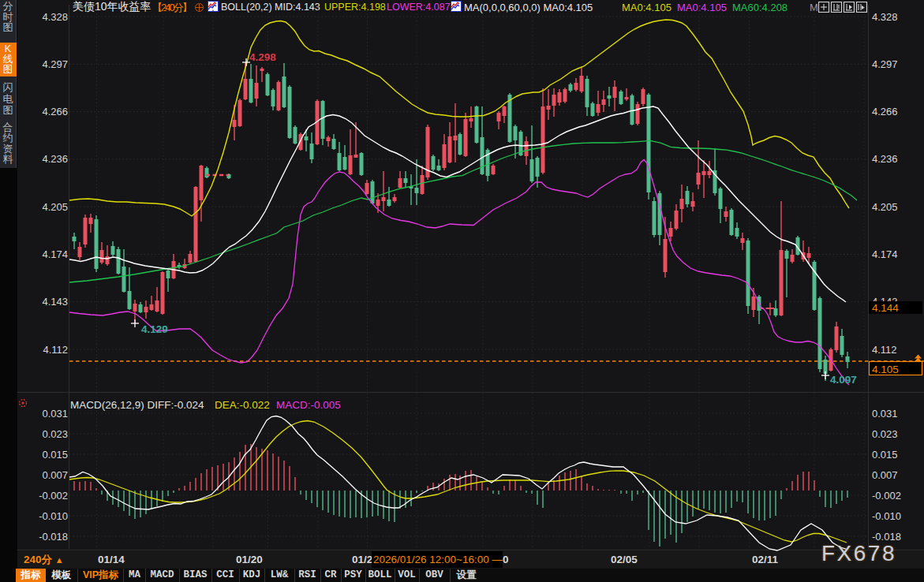 The image size is (924, 582). What do you see at coordinates (242, 405) in the screenshot?
I see `svg-text: DEA:-0.022` at bounding box center [242, 405].